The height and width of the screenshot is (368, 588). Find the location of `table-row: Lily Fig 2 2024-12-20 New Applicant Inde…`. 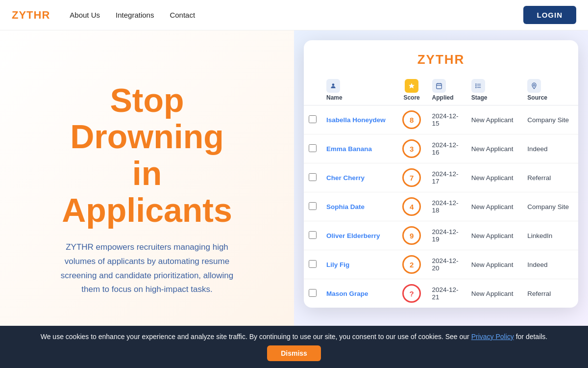

table-row: Lily Fig 2 2024-12-20 New Applicant Inde… is located at coordinates (441, 265).